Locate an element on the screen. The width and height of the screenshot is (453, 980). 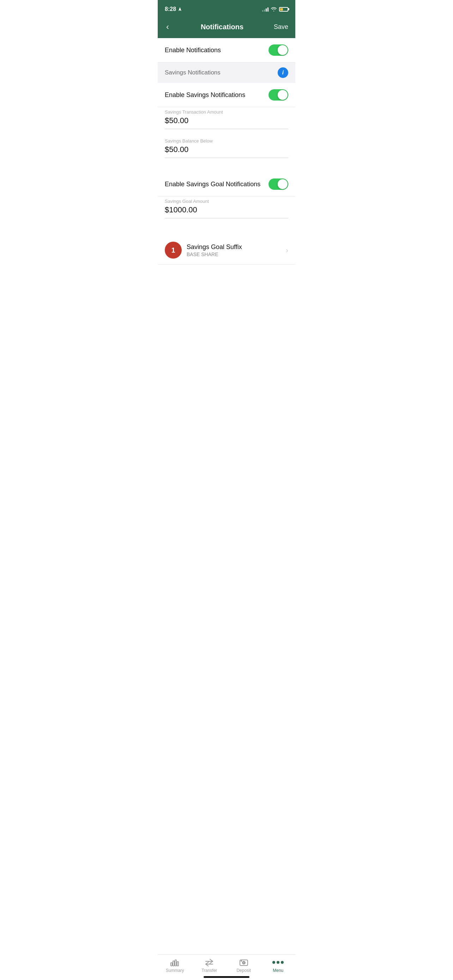
chevron-right-icon: › is located at coordinates (287, 250).